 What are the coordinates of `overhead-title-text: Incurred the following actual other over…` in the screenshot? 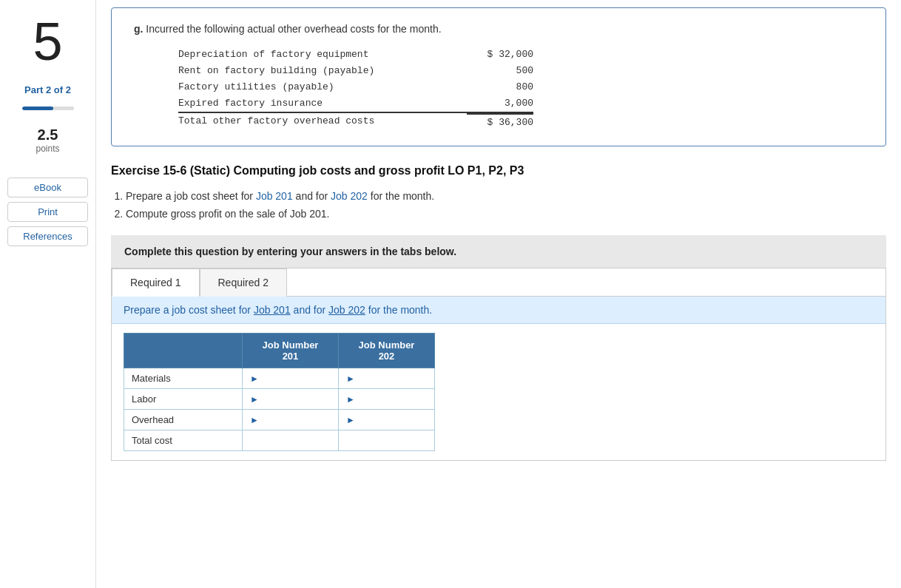 It's located at (291, 29).